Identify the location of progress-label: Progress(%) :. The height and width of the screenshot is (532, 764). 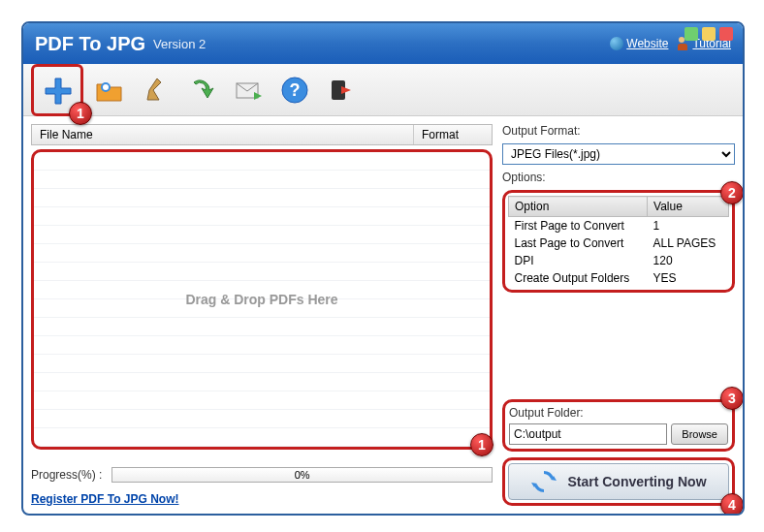
(66, 475).